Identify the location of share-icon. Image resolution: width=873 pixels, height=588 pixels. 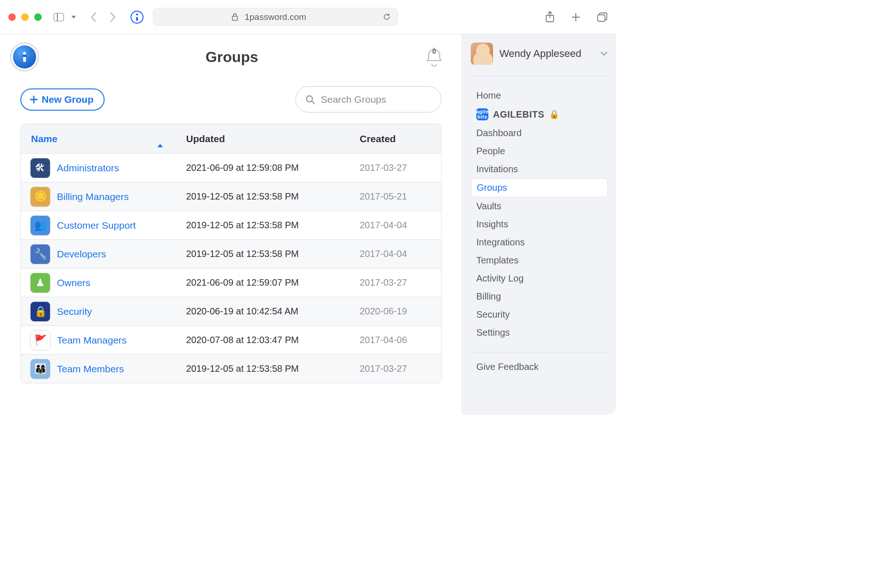
(550, 17).